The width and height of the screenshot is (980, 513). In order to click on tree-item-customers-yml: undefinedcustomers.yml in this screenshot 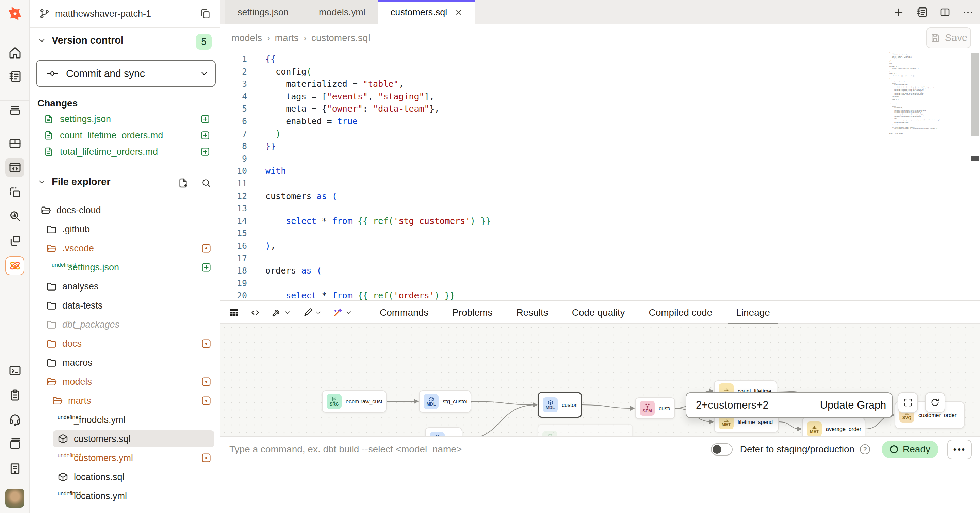, I will do `click(126, 458)`.